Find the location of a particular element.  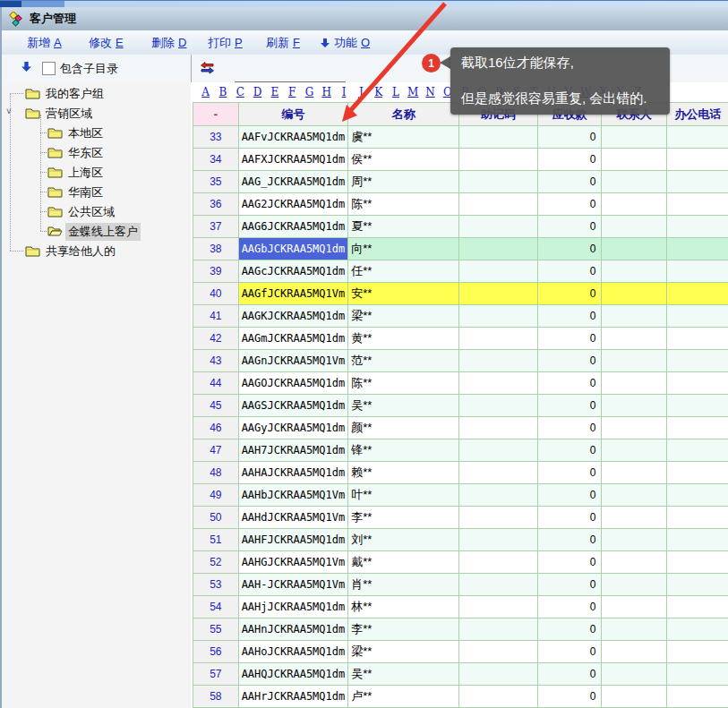

table-row: 54AAHjJCKRAA5MQ1dm林**0 is located at coordinates (460, 607).